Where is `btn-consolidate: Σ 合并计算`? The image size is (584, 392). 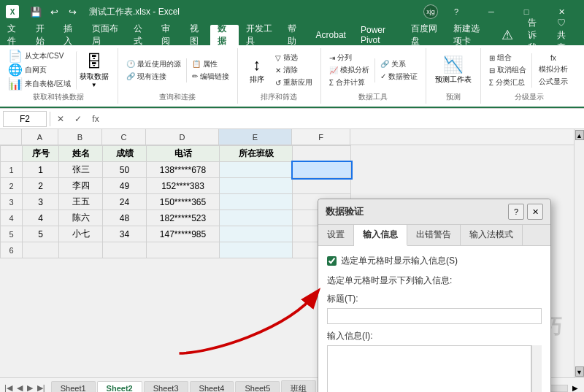
btn-consolidate: Σ 合并计算 is located at coordinates (349, 82).